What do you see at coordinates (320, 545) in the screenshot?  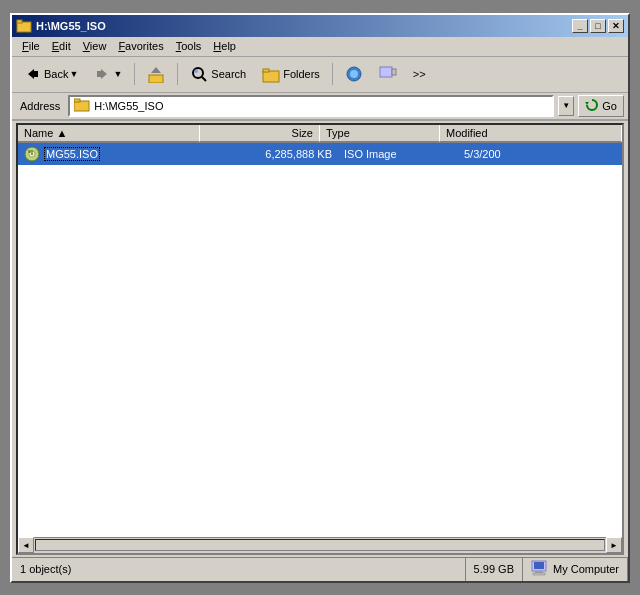 I see `scroll-track` at bounding box center [320, 545].